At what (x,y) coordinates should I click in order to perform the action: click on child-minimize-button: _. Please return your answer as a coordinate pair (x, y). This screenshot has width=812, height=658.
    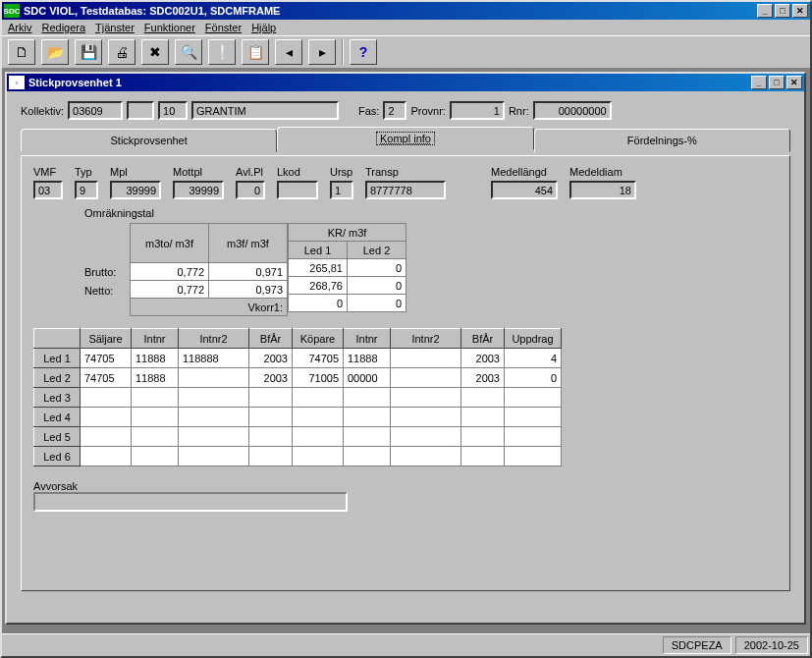
    Looking at the image, I should click on (759, 82).